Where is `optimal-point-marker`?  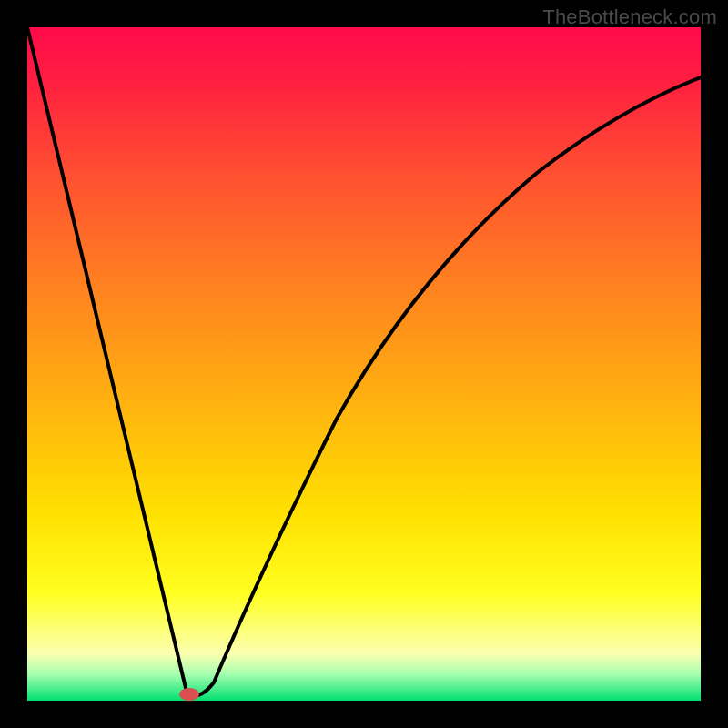
optimal-point-marker is located at coordinates (189, 694).